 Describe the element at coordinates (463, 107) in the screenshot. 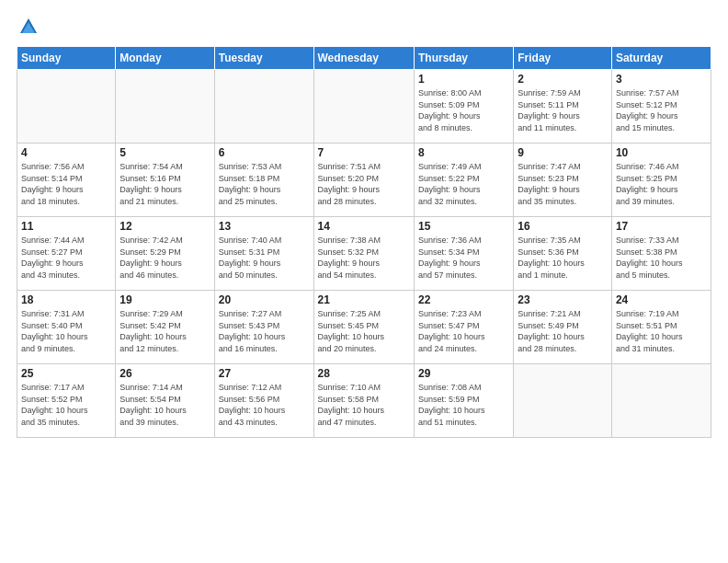

I see `calendar-cell: 1Sunrise: 8:00 AMSunset: 5:09 PMDaylight…` at that location.